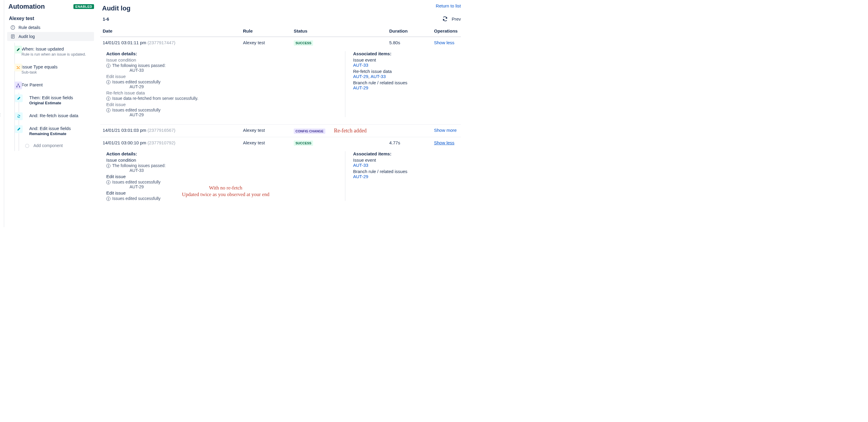 This screenshot has height=422, width=868. What do you see at coordinates (266, 31) in the screenshot?
I see `col-rule: Rule` at bounding box center [266, 31].